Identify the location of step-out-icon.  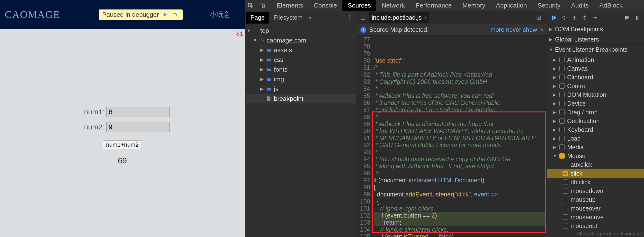
(584, 18).